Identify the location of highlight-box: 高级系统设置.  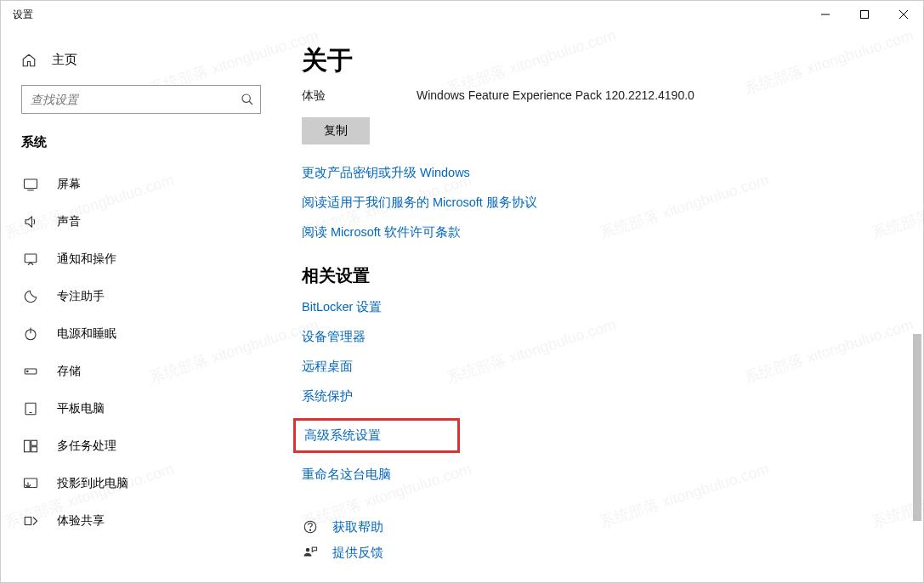
(377, 435).